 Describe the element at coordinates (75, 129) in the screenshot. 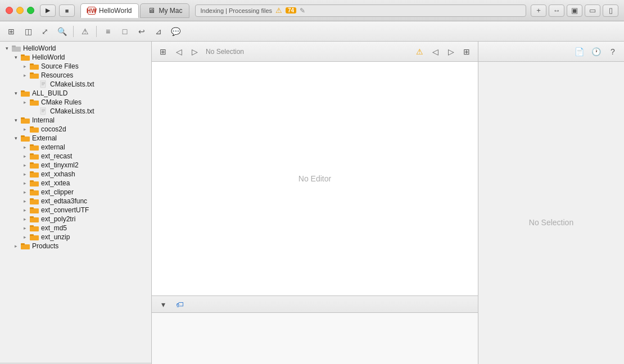

I see `tree-item-cocos2d: ▸ cocos2d` at that location.